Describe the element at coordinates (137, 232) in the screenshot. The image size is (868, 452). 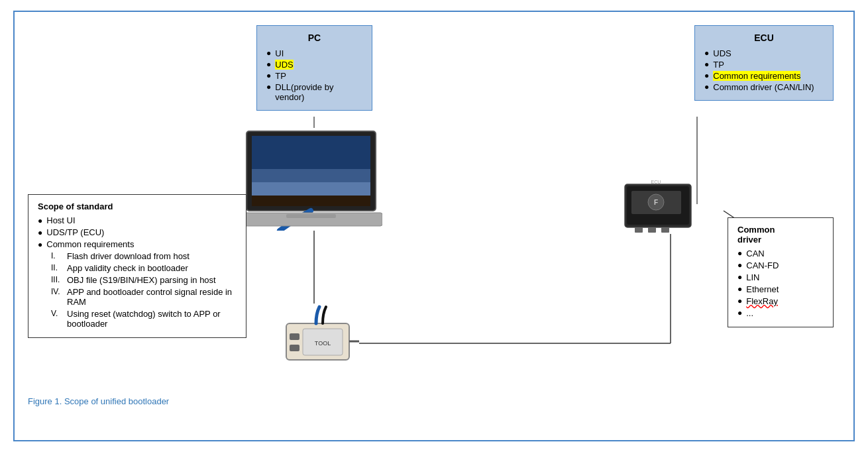
I see `scope-item-uds-tp: UDS/TP (ECU)` at that location.